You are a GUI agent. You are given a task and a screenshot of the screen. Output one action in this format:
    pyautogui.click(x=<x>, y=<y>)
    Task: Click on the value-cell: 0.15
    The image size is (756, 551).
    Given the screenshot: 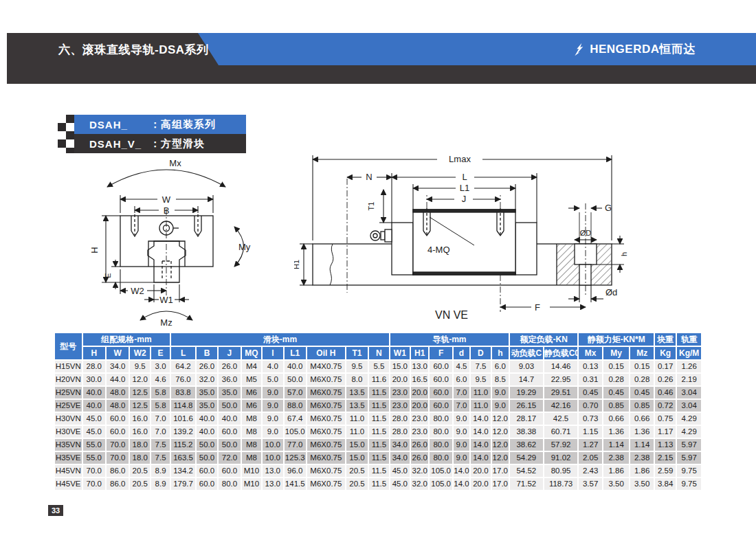 What is the action you would take?
    pyautogui.click(x=616, y=367)
    